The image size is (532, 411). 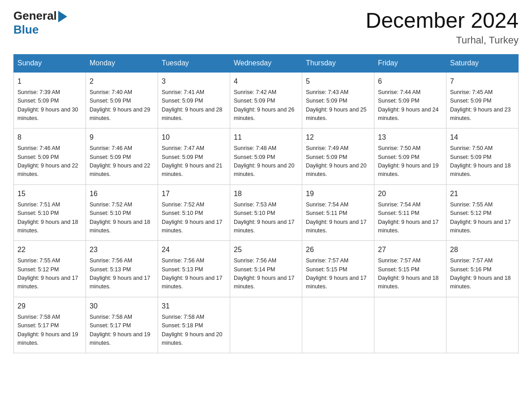 What do you see at coordinates (410, 157) in the screenshot?
I see `table-row: 13Sunrise: 7:50 AMSunset: 5:09 PMDayligh…` at bounding box center [410, 157].